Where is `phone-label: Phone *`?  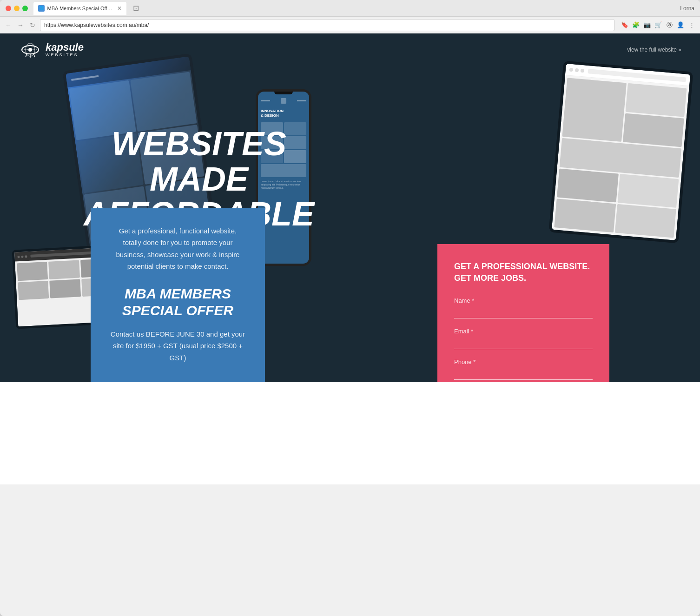
phone-label: Phone * is located at coordinates (523, 362).